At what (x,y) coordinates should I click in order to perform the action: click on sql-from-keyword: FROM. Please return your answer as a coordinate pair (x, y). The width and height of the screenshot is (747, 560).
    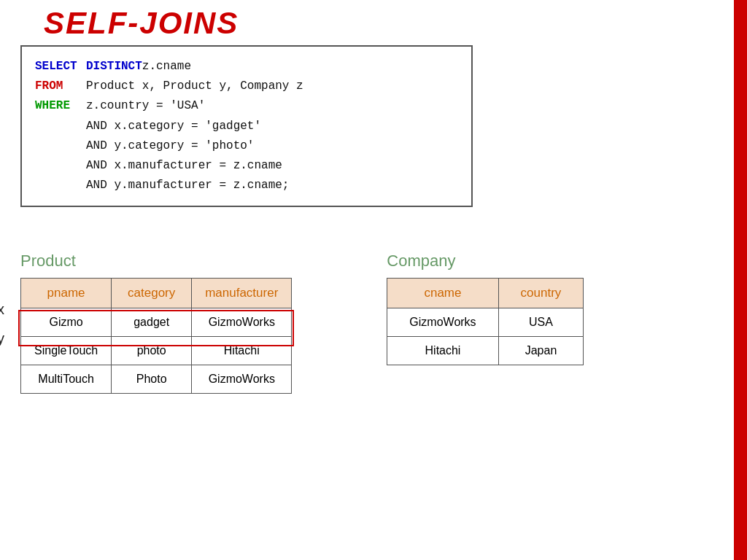
    Looking at the image, I should click on (61, 86).